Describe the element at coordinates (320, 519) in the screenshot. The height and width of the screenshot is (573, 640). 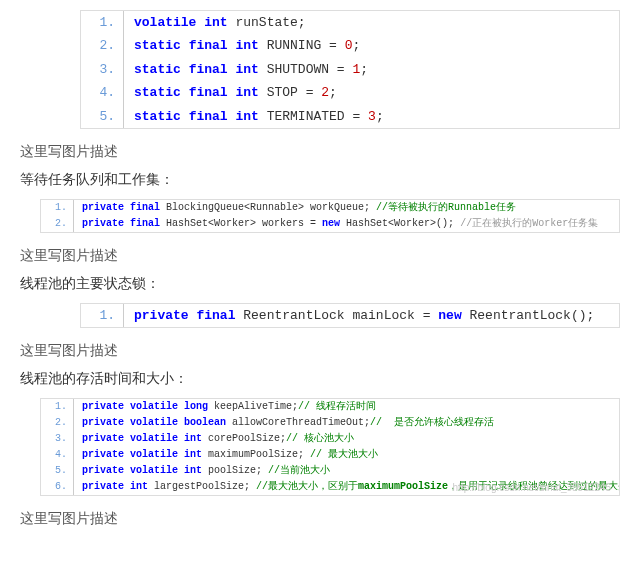
I see `image-caption-4: 这里写图片描述` at that location.